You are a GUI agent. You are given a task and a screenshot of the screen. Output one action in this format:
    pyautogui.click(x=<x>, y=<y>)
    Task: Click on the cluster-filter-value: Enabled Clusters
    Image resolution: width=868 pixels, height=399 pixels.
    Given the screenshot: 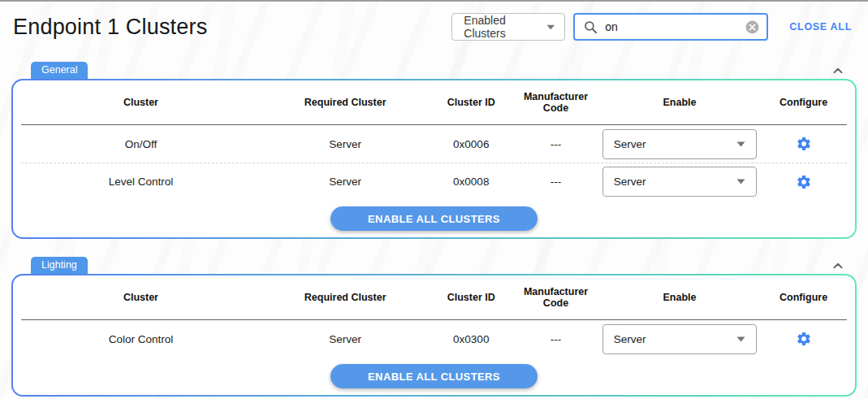 What is the action you would take?
    pyautogui.click(x=505, y=27)
    